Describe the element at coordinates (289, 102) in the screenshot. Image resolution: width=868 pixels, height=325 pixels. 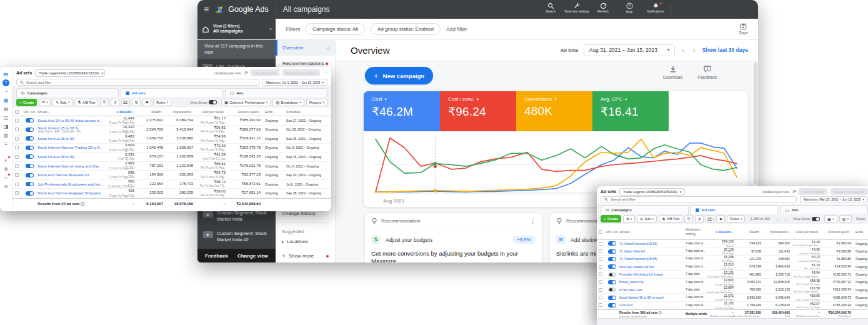
I see `toolbar-button: ▥Breakdown▾` at that location.